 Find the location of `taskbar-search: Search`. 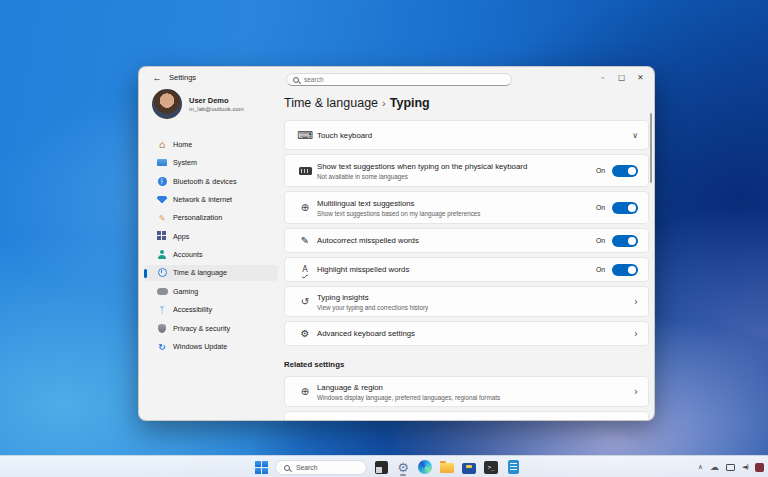

taskbar-search: Search is located at coordinates (321, 468).